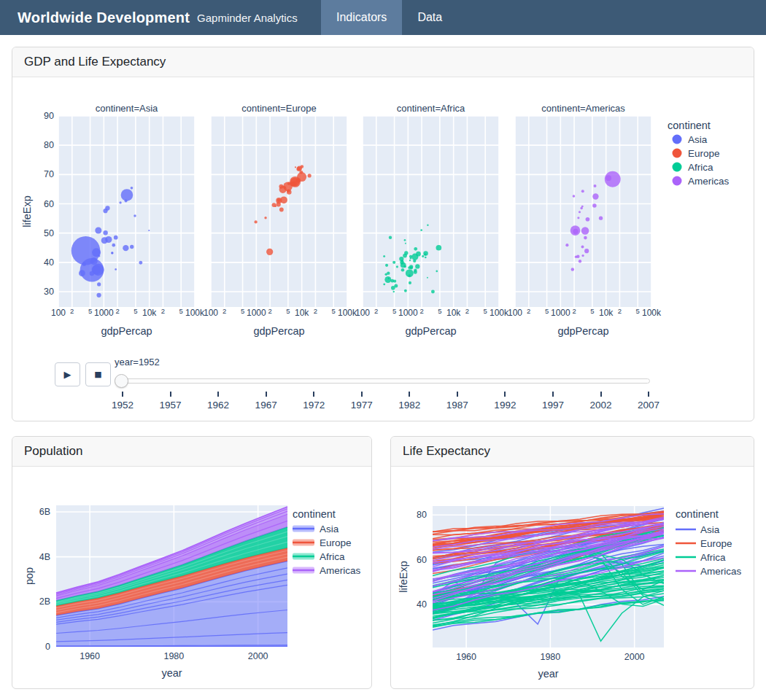 The image size is (766, 700). I want to click on tab-data: Data, so click(430, 18).